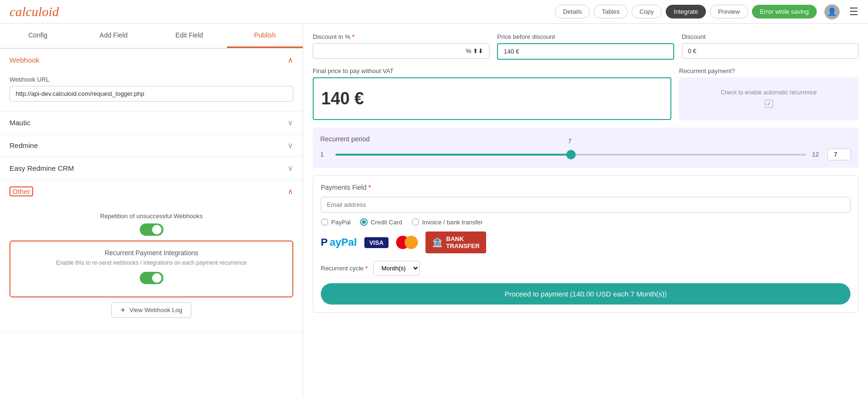 The height and width of the screenshot is (398, 868). What do you see at coordinates (686, 11) in the screenshot?
I see `nav-integrate: Integrate` at bounding box center [686, 11].